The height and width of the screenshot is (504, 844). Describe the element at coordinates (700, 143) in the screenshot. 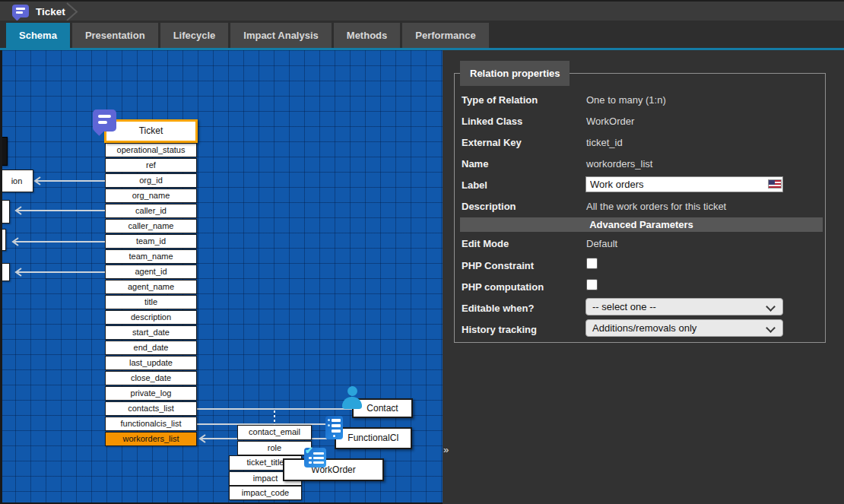

I see `external-key-value: ticket_id` at that location.